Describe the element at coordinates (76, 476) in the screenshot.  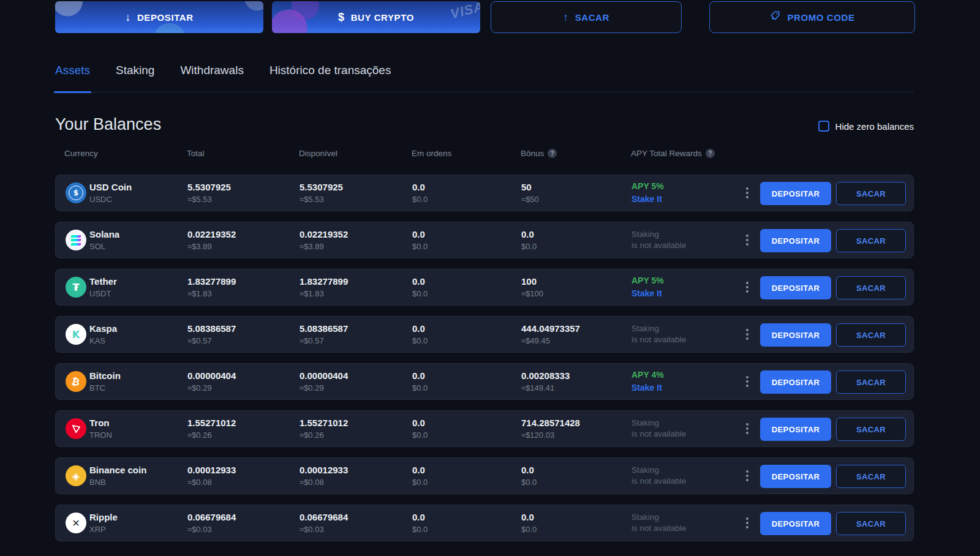
I see `bnb-coin-icon: ◈` at that location.